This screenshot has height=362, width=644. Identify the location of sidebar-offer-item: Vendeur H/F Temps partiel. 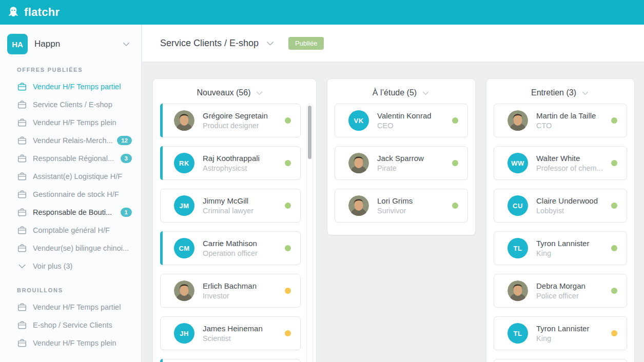
(71, 86).